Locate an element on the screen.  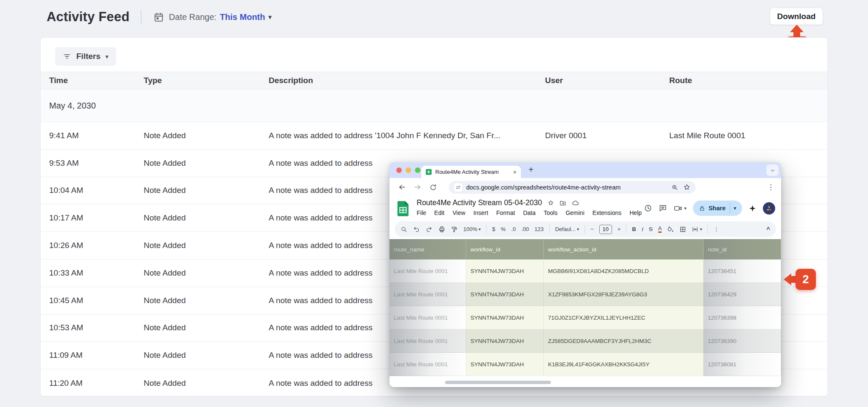
url-text: docs.google.com/spreadsheets/route4me-ac… is located at coordinates (566, 187).